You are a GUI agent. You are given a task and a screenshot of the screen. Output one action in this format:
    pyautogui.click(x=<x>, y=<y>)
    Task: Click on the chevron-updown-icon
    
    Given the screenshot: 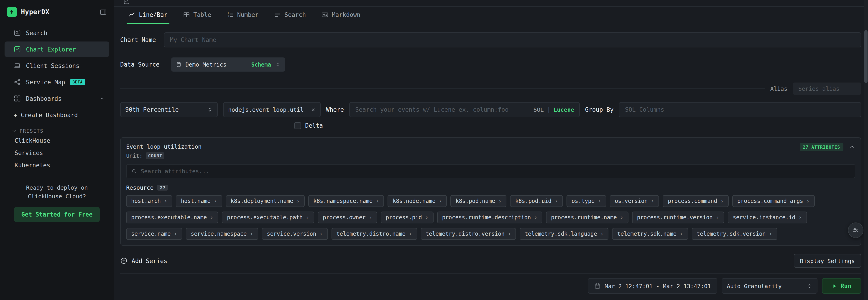 What is the action you would take?
    pyautogui.click(x=278, y=64)
    